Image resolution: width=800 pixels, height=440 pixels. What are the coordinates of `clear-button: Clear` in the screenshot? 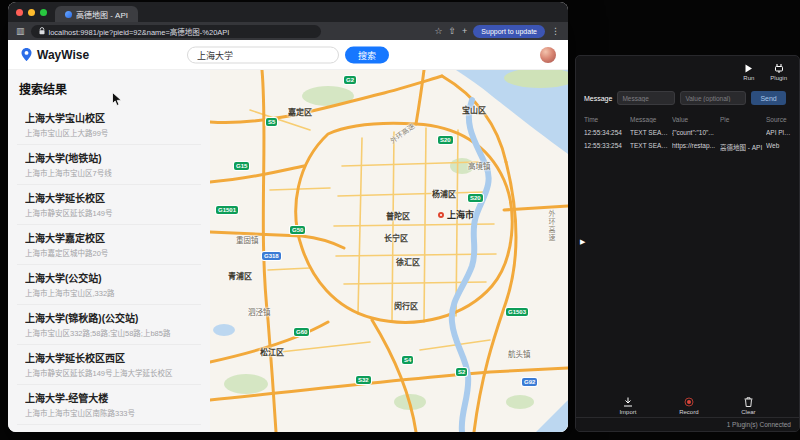 It's located at (748, 406).